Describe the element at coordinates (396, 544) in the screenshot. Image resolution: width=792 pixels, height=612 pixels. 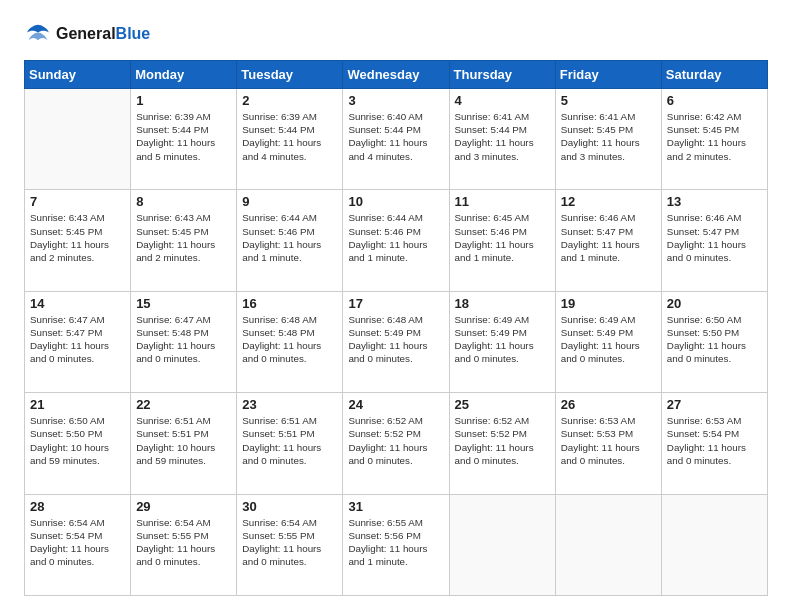
I see `calendar-day-31: 31Sunrise: 6:55 AMSunset: 5:56 PMDayligh…` at that location.